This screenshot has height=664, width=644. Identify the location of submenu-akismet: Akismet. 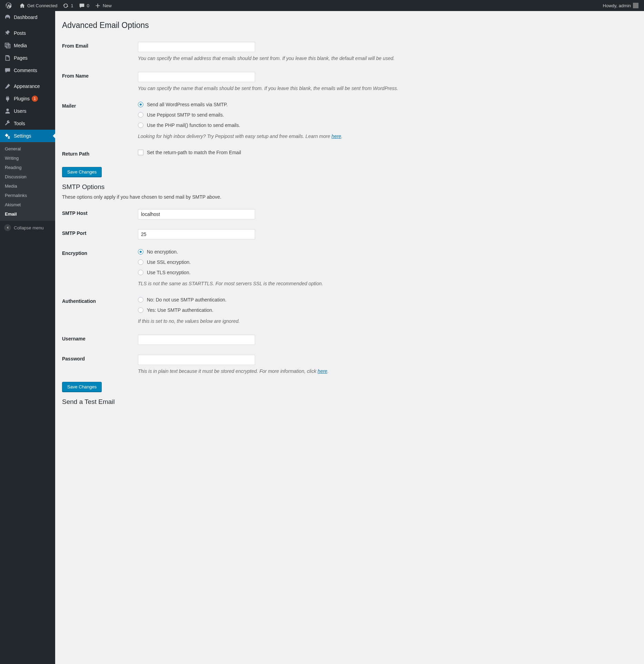
(28, 205).